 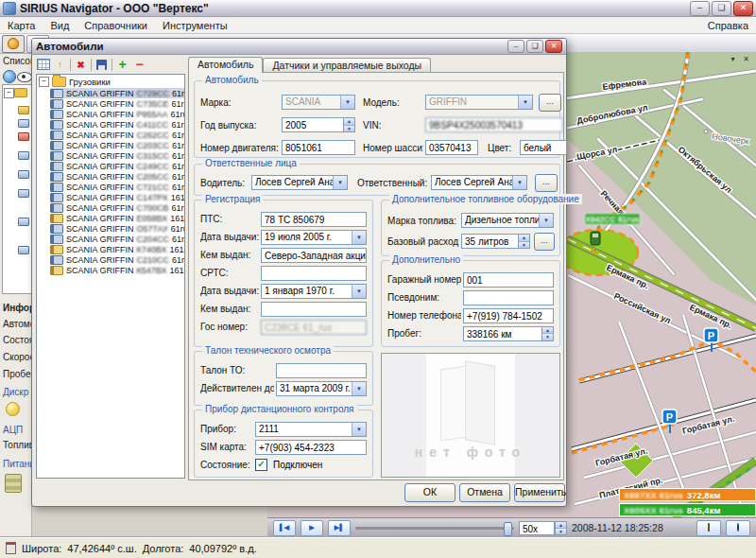 What do you see at coordinates (21, 26) in the screenshot?
I see `menu-map: Карта` at bounding box center [21, 26].